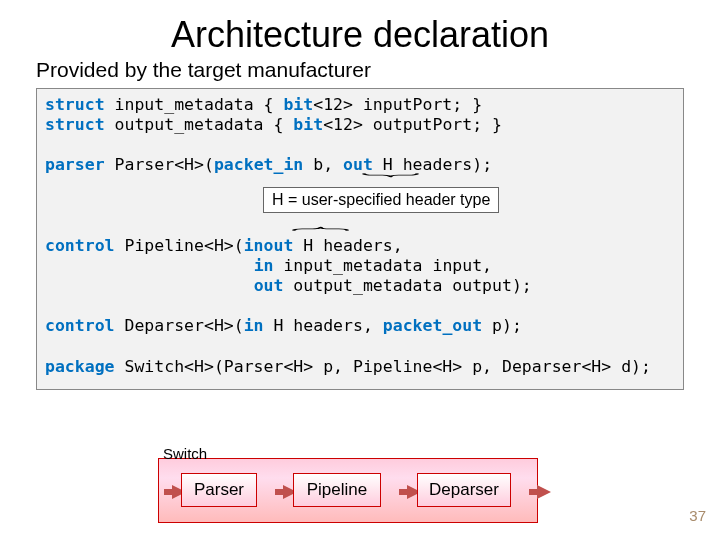 This screenshot has height=540, width=720. I want to click on callout-box: H = user-specified header type, so click(381, 200).